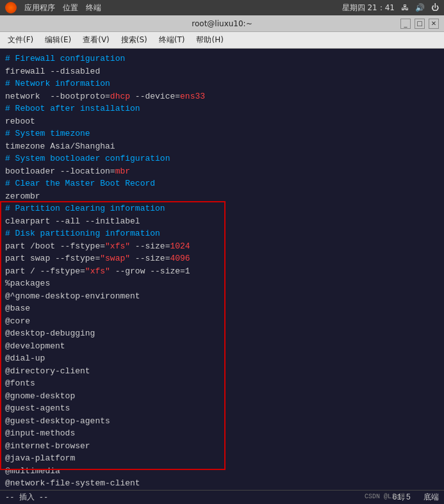  Describe the element at coordinates (222, 147) in the screenshot. I see `line-8: timezone Asia/Shanghai` at that location.